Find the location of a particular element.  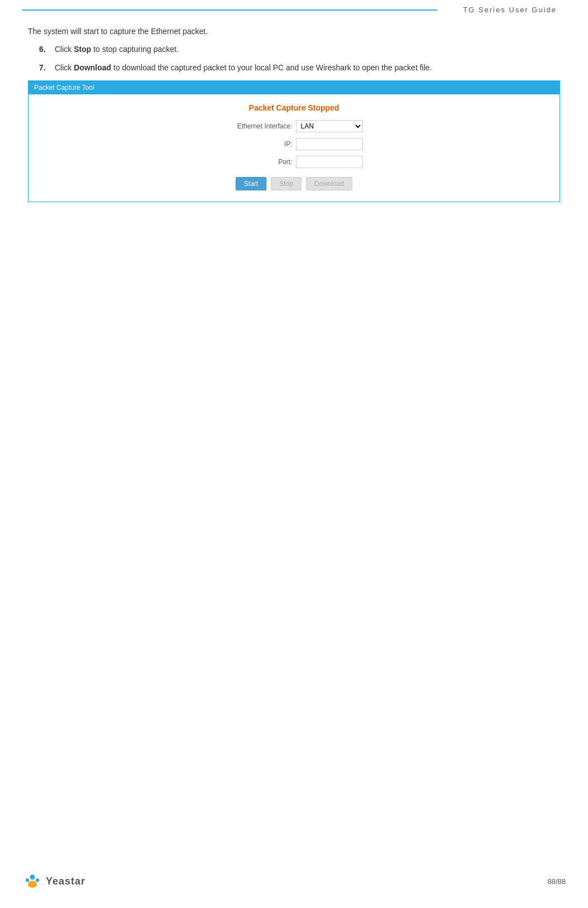

step-7-suffix: to download the captured packet to your … is located at coordinates (271, 68).